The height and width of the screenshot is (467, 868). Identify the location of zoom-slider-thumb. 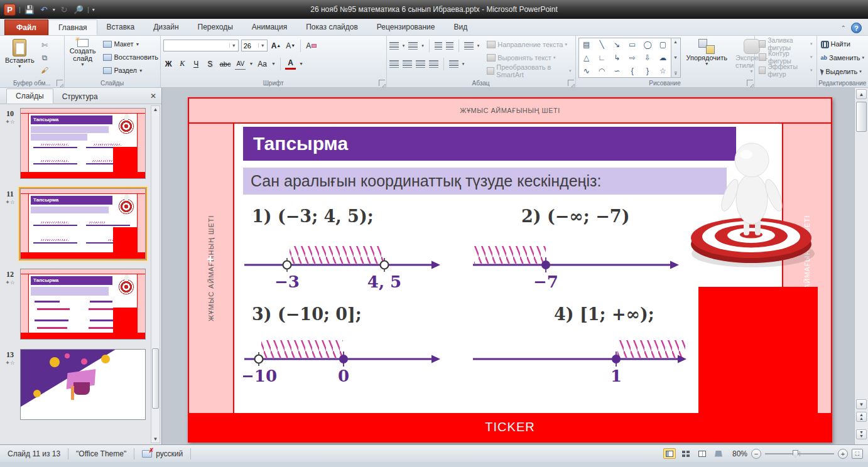
(795, 454).